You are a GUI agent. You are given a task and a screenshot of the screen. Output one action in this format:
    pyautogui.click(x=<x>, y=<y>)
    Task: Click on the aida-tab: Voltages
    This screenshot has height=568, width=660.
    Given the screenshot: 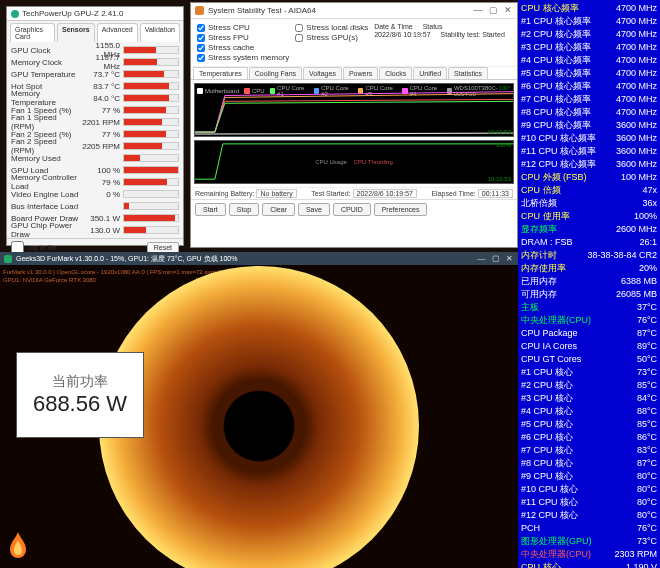 What is the action you would take?
    pyautogui.click(x=322, y=73)
    